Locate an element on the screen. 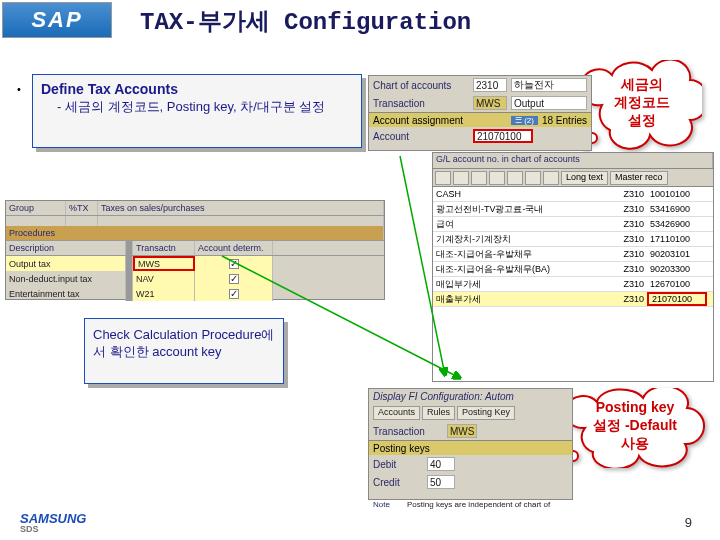  chart-value: 2310 is located at coordinates (490, 85).